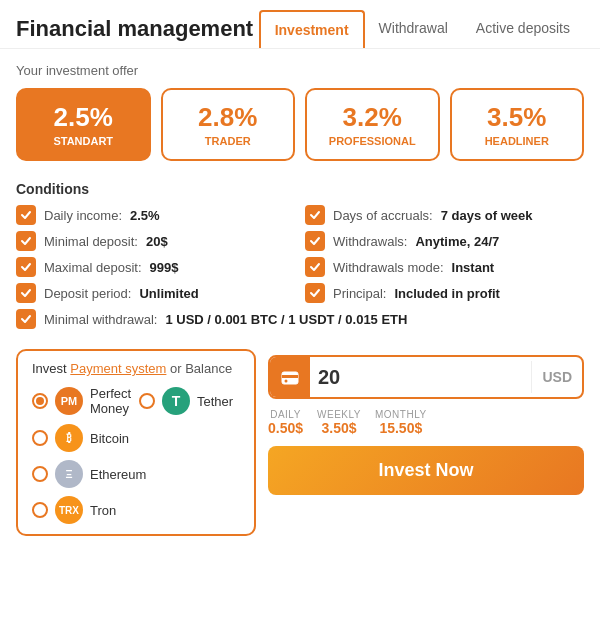 The width and height of the screenshot is (600, 630). I want to click on condition-withdrawals: Withdrawals: Anytime, 24/7, so click(444, 241).